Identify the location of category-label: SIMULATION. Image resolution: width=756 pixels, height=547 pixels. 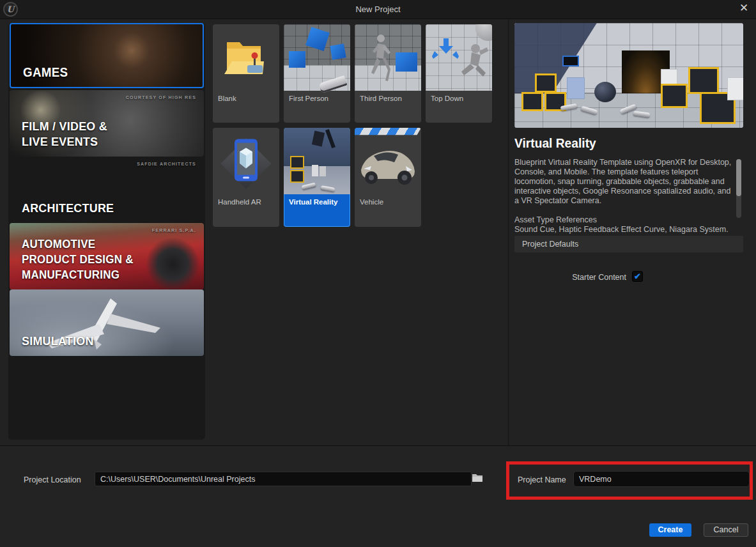
(58, 341).